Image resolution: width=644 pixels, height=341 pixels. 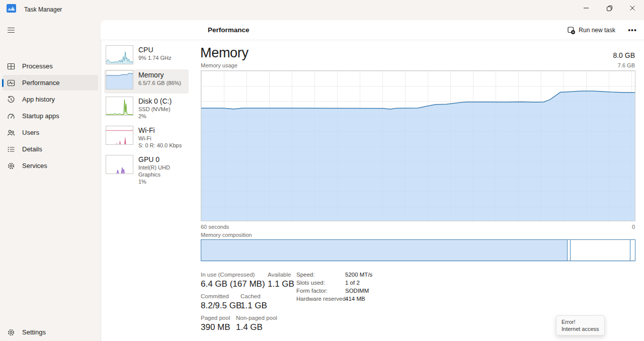 What do you see at coordinates (155, 50) in the screenshot?
I see `perf-item-title: CPU` at bounding box center [155, 50].